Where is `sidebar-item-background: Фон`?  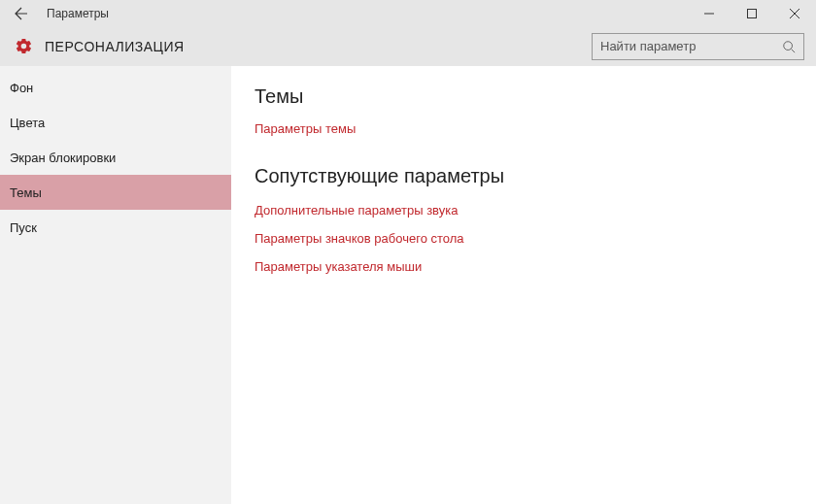
sidebar-item-background: Фон is located at coordinates (116, 87).